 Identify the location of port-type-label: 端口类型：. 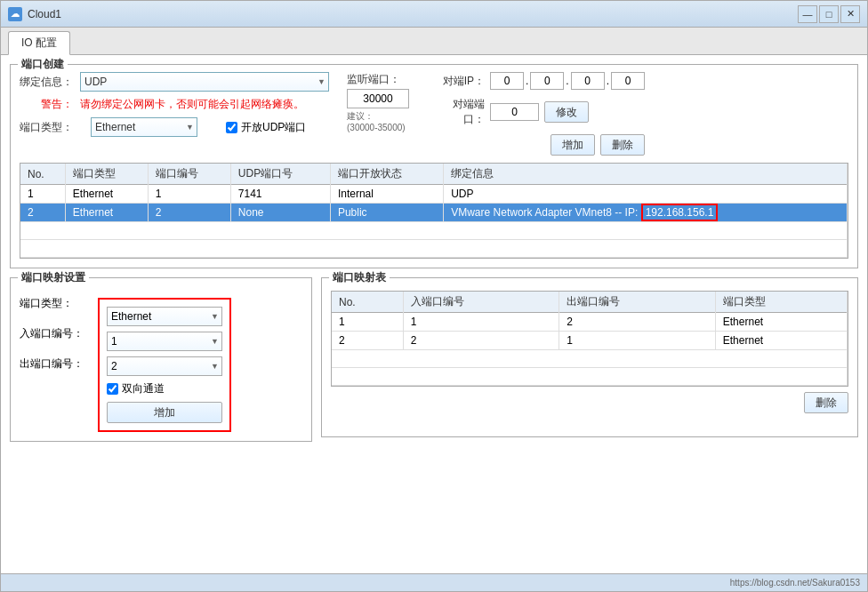
(46, 128).